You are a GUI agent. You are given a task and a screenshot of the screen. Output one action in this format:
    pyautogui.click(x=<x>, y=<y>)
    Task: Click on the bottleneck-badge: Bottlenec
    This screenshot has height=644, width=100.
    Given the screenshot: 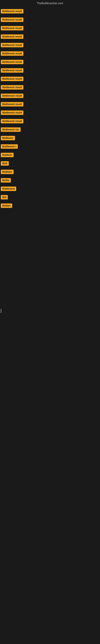 What is the action you would take?
    pyautogui.click(x=8, y=138)
    